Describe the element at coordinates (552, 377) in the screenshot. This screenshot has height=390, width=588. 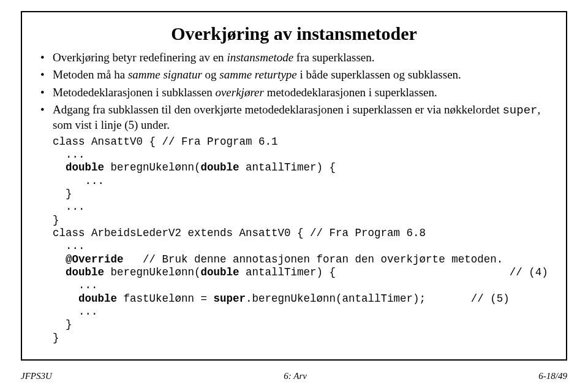
I see `footer-right: 6-18/49` at that location.